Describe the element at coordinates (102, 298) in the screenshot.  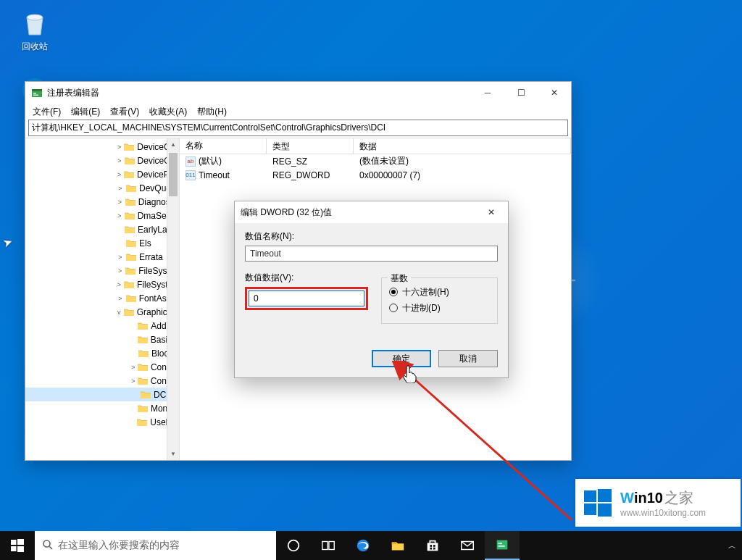
I see `tree-item: >FontAssoc` at that location.